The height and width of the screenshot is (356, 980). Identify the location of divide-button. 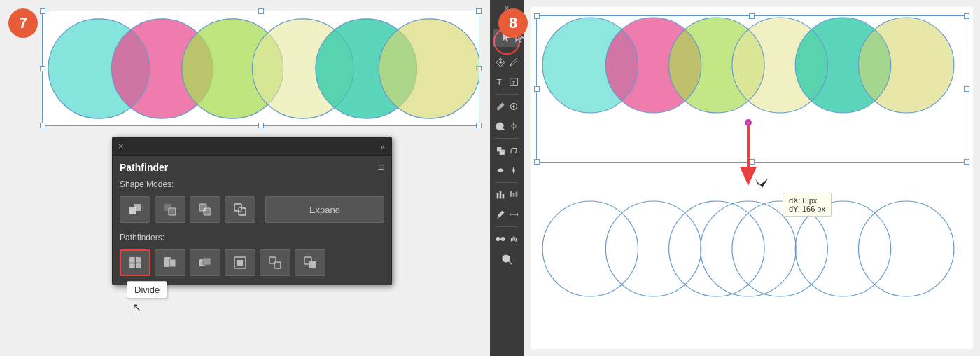
(135, 263).